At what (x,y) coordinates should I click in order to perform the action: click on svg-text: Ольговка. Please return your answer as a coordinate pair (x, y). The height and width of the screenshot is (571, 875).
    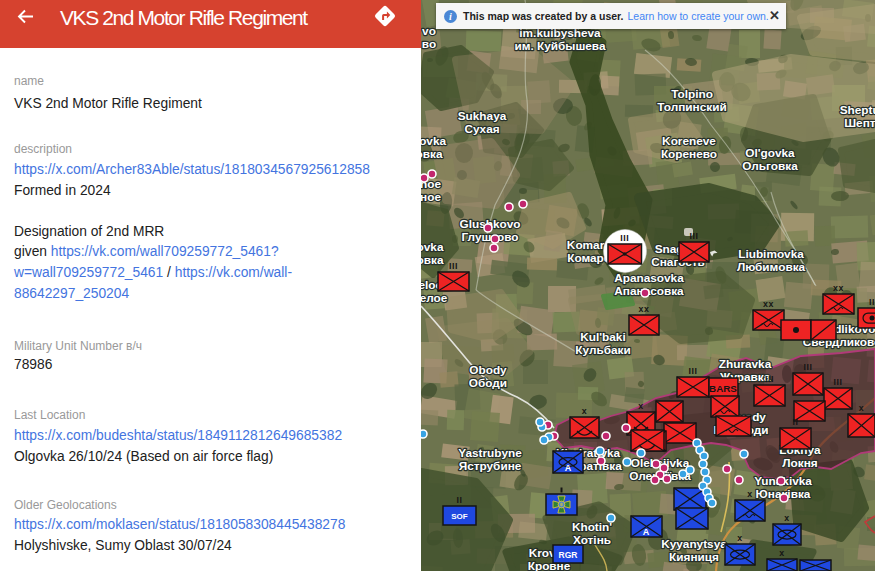
    Looking at the image, I should click on (770, 166).